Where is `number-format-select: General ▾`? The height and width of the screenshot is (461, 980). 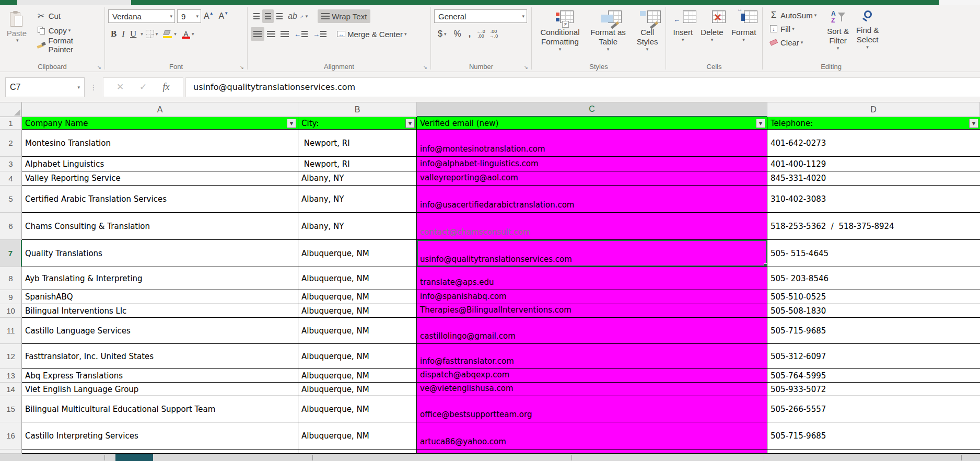 number-format-select: General ▾ is located at coordinates (481, 16).